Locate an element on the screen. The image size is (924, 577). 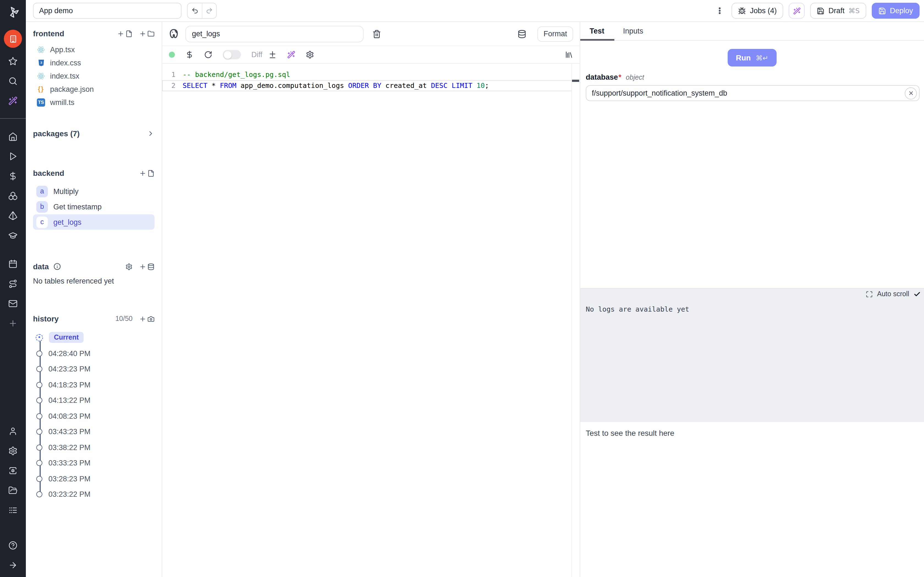
history-entry-list: 04:28:40 PM 04:23:23 PM 04:18:23 PM 04:1… is located at coordinates (94, 424).